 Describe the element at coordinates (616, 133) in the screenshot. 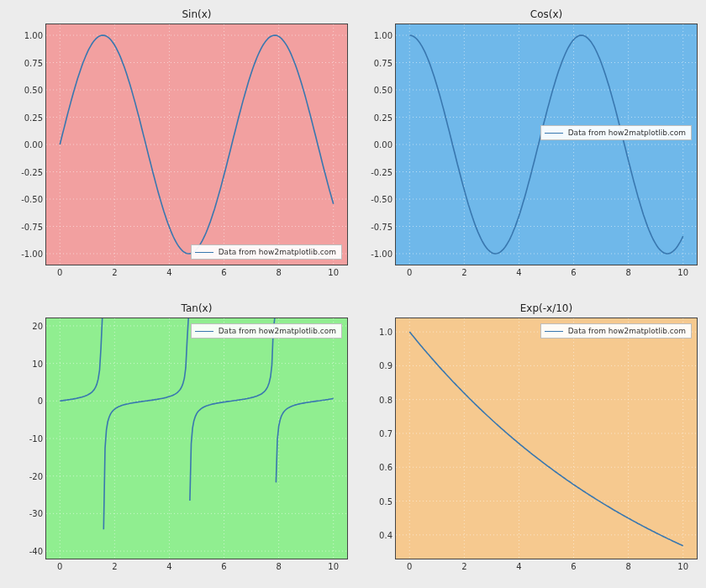

I see `legend-cos: Data from how2matplotlib.com` at that location.